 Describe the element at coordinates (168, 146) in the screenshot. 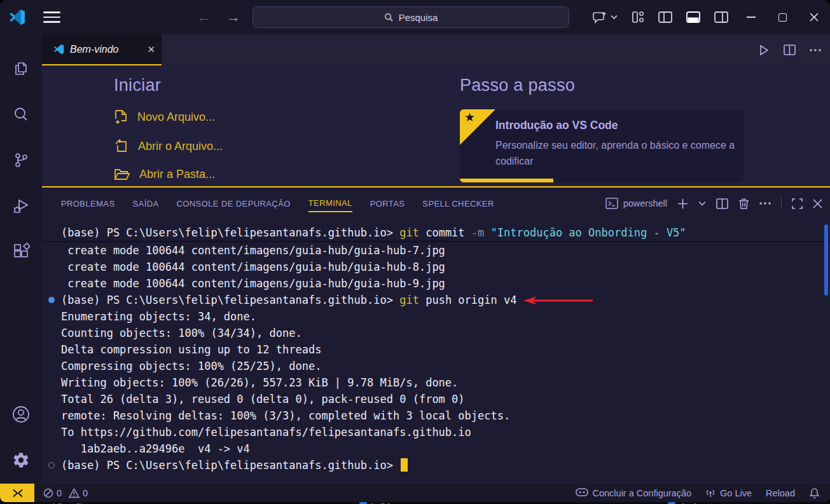

I see `link-open-file: Abrir o Arquivo...` at that location.